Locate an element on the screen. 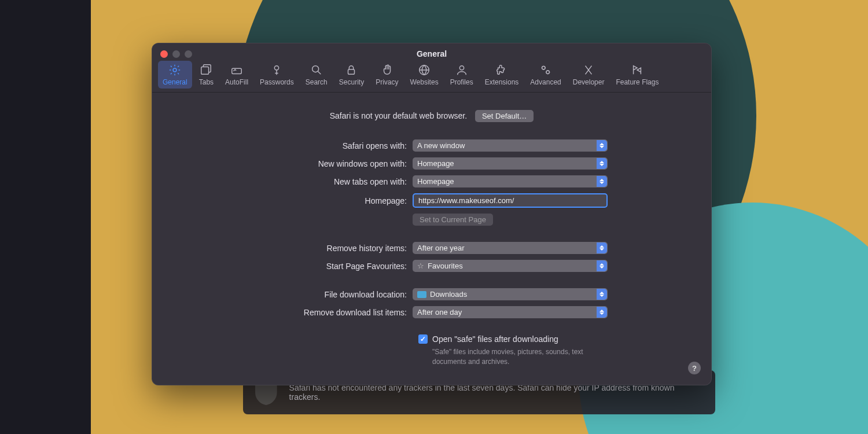 The width and height of the screenshot is (868, 434). app-sidebar is located at coordinates (45, 217).